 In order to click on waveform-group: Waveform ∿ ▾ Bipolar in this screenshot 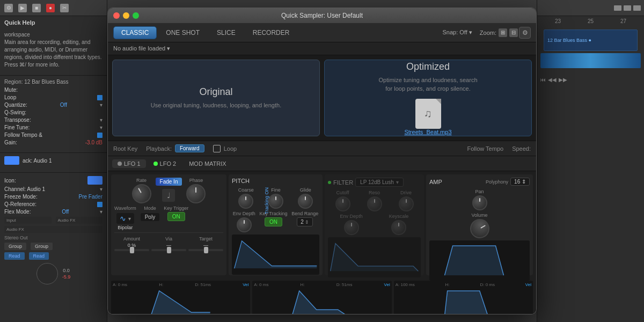, I will do `click(126, 218)`.